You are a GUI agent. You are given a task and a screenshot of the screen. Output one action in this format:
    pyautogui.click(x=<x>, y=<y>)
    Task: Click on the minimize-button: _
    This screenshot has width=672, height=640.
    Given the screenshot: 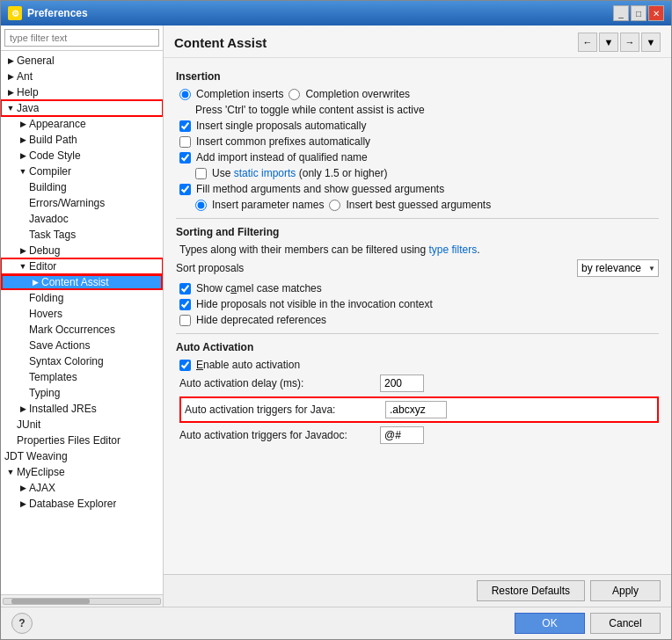 What is the action you would take?
    pyautogui.click(x=621, y=13)
    